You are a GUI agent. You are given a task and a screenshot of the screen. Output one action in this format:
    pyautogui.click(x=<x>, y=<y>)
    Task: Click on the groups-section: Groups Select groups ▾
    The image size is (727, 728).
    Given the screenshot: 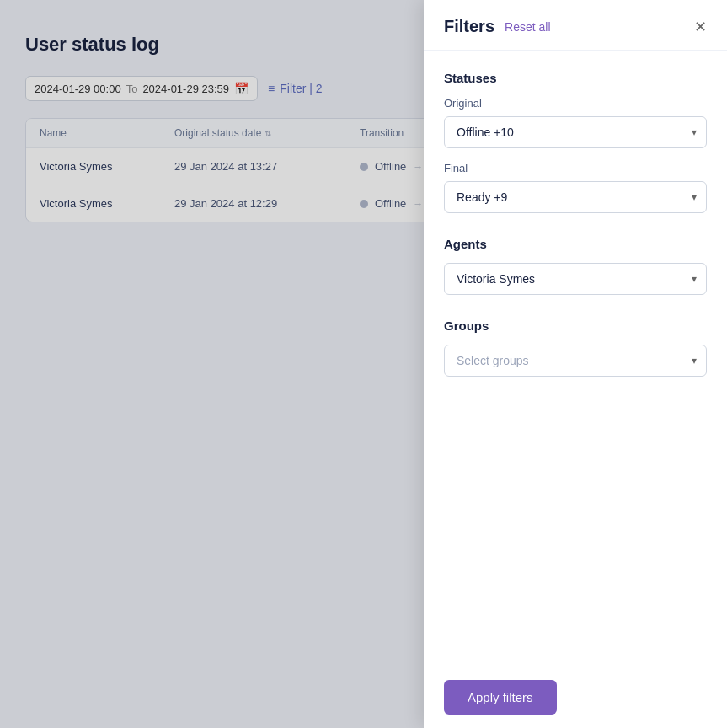 What is the action you would take?
    pyautogui.click(x=575, y=347)
    